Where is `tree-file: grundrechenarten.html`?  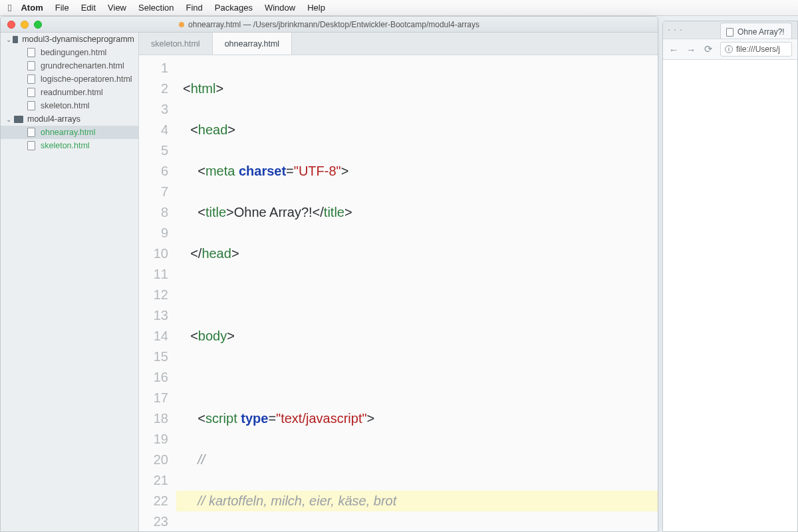 tree-file: grundrechenarten.html is located at coordinates (69, 66).